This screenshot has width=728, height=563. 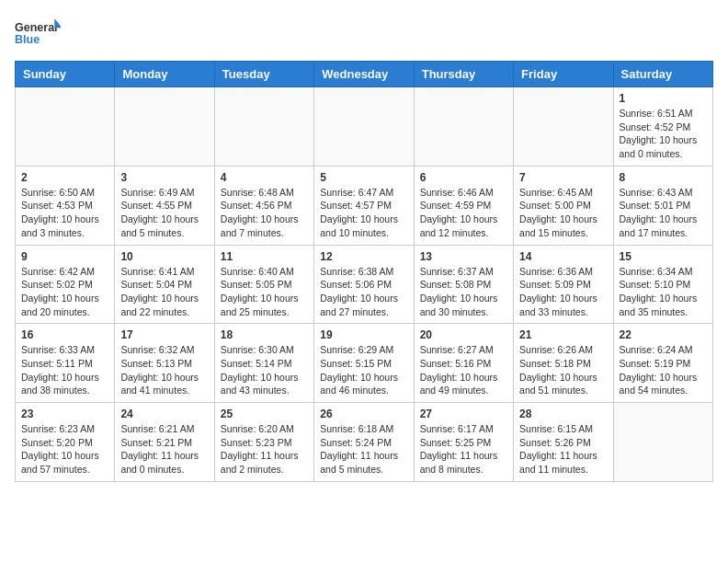 What do you see at coordinates (463, 205) in the screenshot?
I see `day-cell-6: 6Sunrise: 6:46 AM Sunset: 4:59 PM Daylig…` at bounding box center [463, 205].